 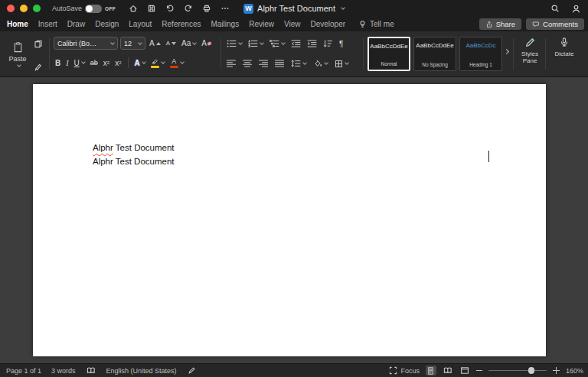 What do you see at coordinates (37, 8) in the screenshot?
I see `fullscreen-window-button` at bounding box center [37, 8].